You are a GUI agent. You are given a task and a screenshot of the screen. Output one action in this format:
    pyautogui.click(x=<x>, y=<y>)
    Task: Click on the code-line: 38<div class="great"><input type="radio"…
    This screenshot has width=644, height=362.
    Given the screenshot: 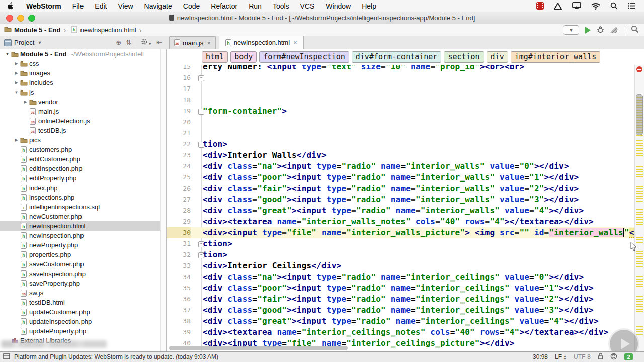 What is the action you would take?
    pyautogui.click(x=400, y=321)
    